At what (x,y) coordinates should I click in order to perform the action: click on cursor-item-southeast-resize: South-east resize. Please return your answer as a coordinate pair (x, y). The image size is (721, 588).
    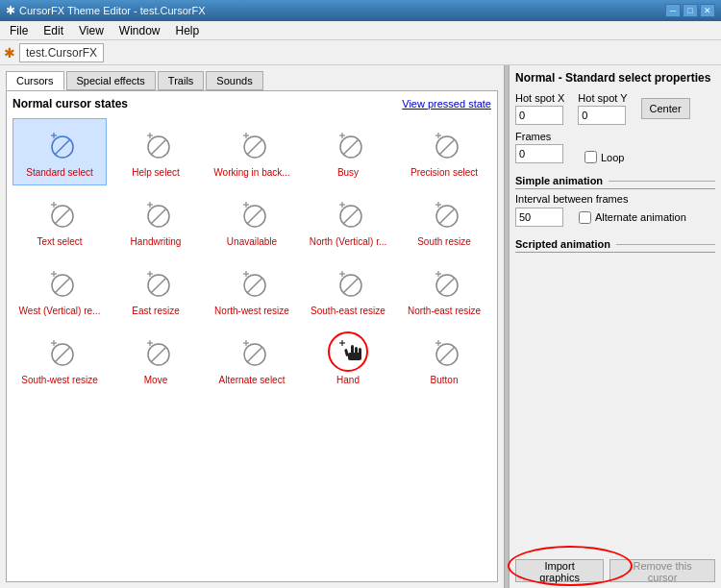
    Looking at the image, I should click on (348, 290).